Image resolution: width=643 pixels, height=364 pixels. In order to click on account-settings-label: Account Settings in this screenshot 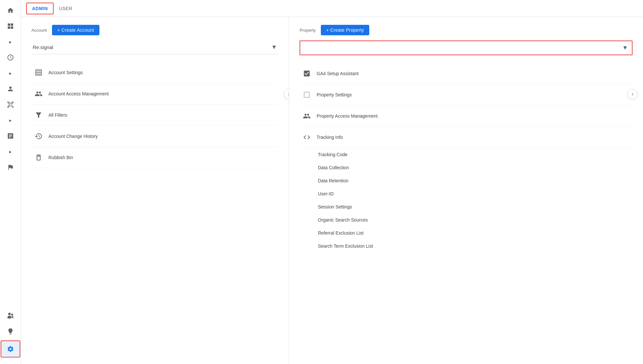, I will do `click(65, 73)`.